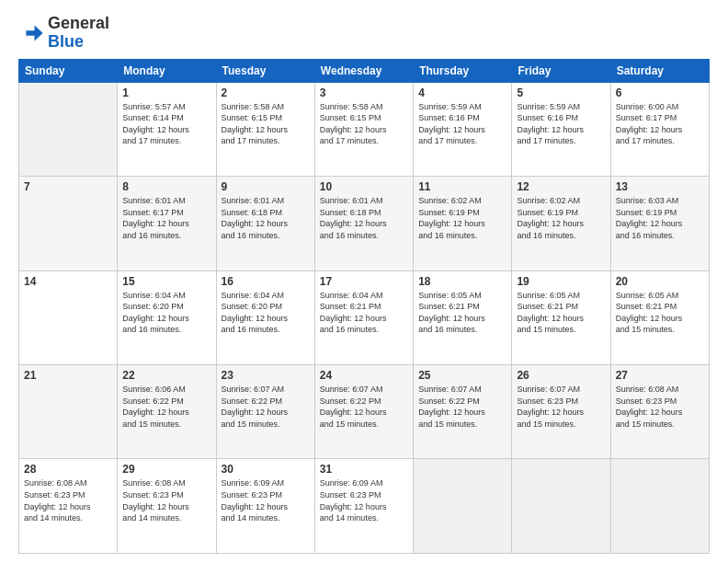  What do you see at coordinates (561, 129) in the screenshot?
I see `table-row: 5Sunrise: 5:59 AM Sunset: 6:16 PM Daylig…` at bounding box center [561, 129].